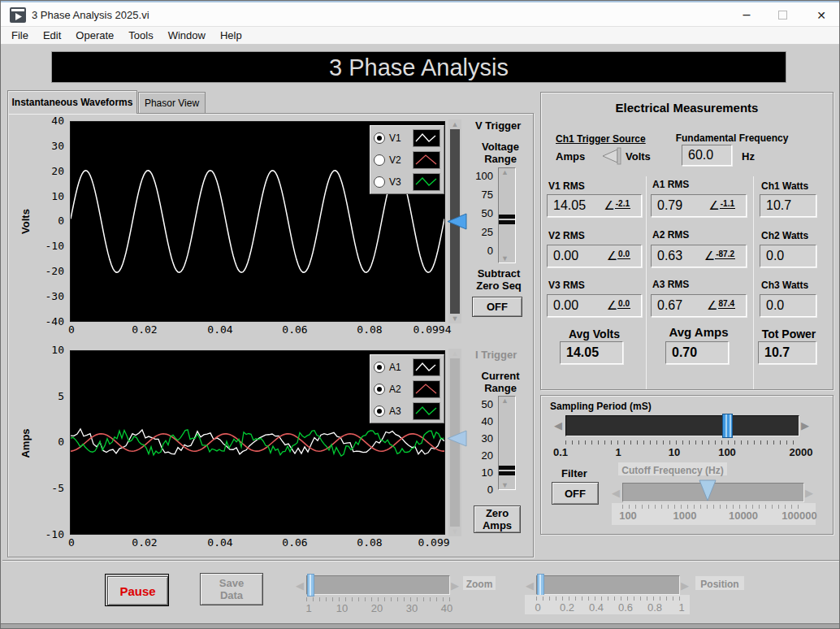 The image size is (840, 629). What do you see at coordinates (681, 608) in the screenshot?
I see `position-tick: 1` at bounding box center [681, 608].